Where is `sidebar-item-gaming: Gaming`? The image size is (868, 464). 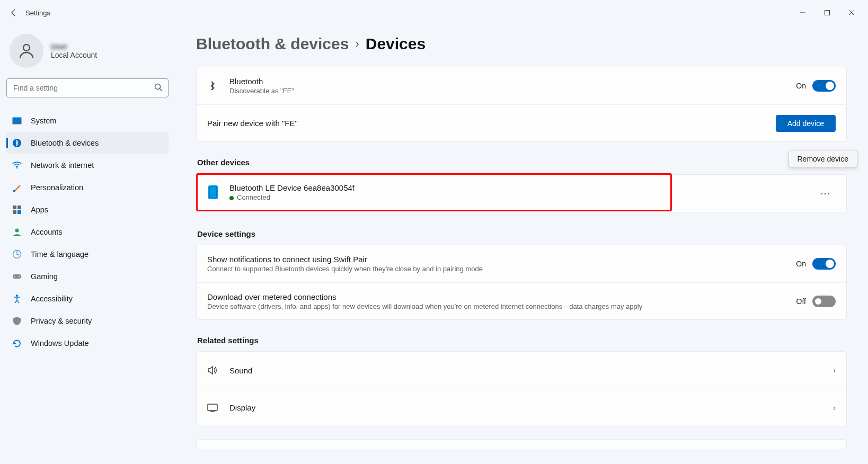 sidebar-item-gaming: Gaming is located at coordinates (87, 276).